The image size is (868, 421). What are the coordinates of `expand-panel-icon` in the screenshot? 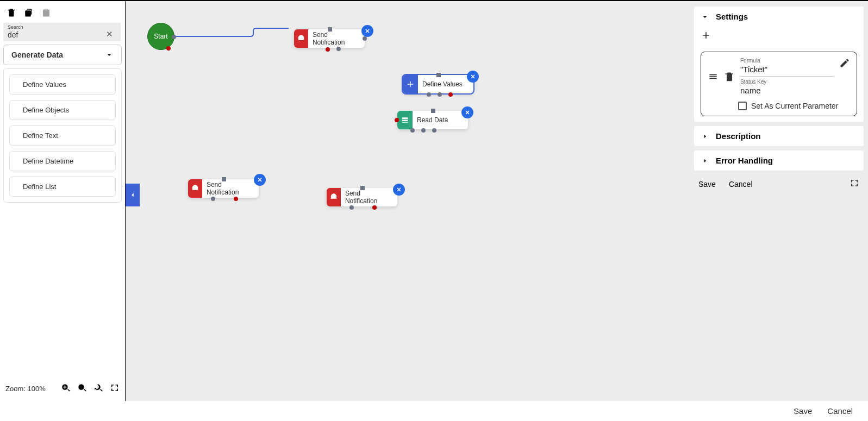 It's located at (854, 184).